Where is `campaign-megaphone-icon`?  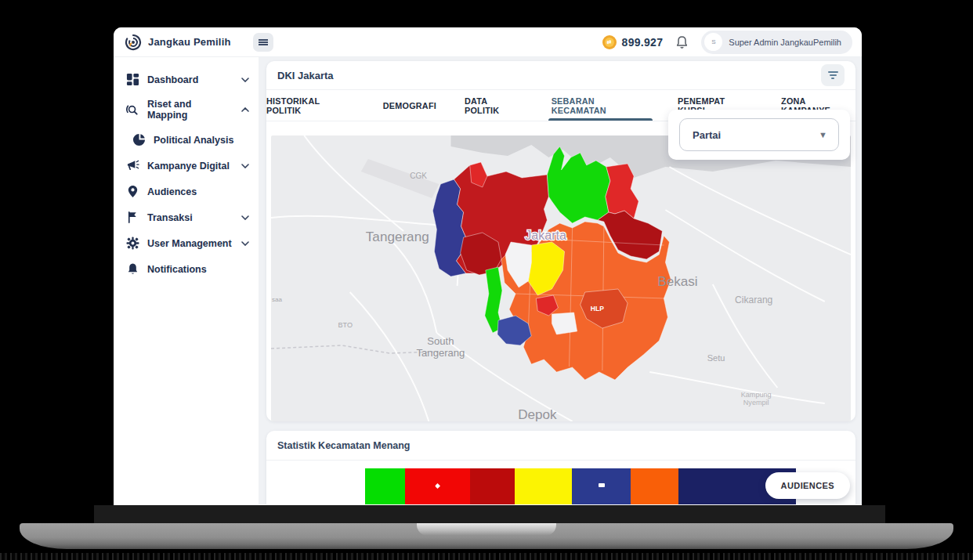
campaign-megaphone-icon is located at coordinates (133, 166).